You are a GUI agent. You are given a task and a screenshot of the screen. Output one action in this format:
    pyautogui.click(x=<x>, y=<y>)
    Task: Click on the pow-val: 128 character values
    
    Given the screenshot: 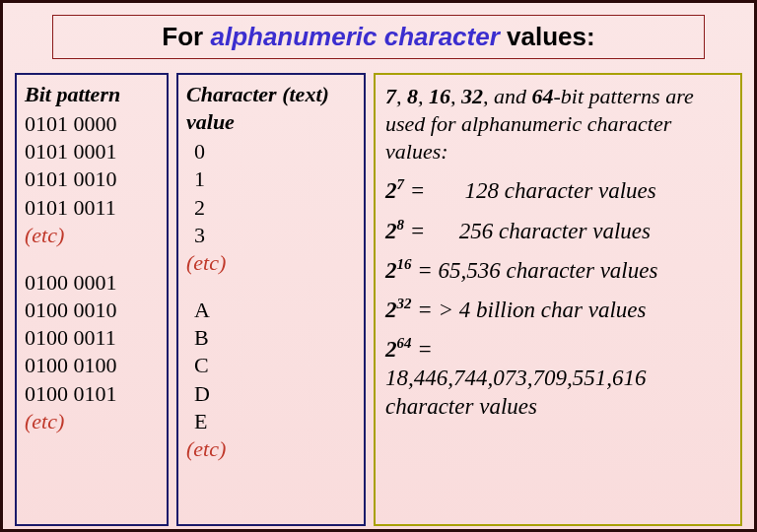 What is the action you would take?
    pyautogui.click(x=561, y=191)
    